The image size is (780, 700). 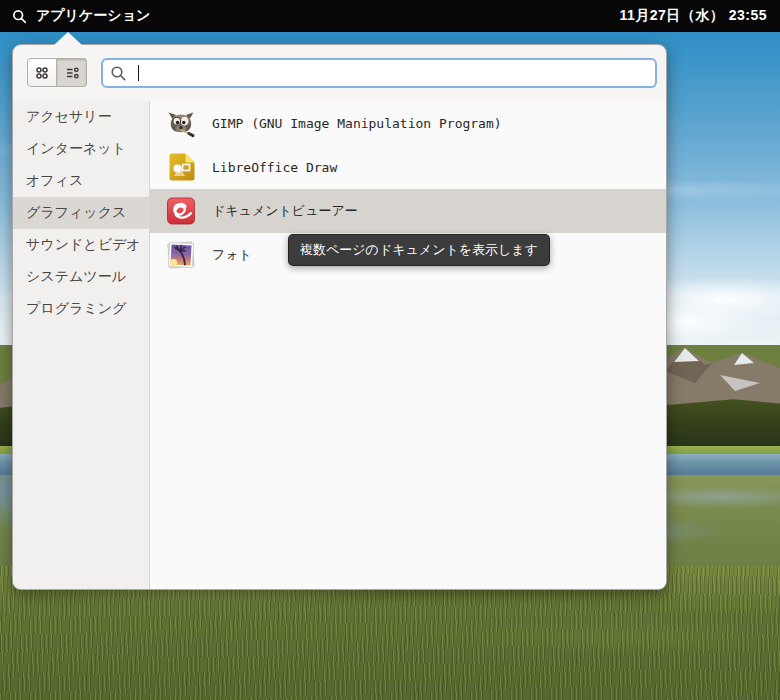 I want to click on category-sidebar: アクセサリー インターネット オフィス グラフィックス サウンドとビデオ システ…, so click(x=82, y=345).